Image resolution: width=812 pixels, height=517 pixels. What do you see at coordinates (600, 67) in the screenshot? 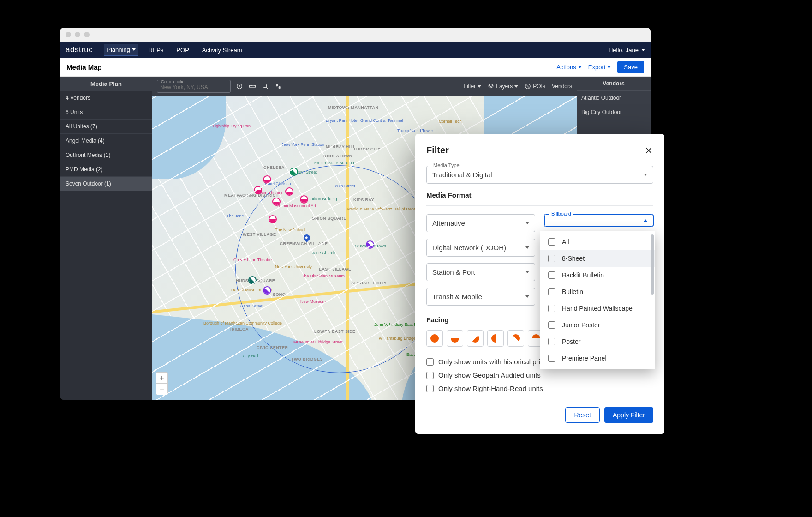
I see `export-menu: Export` at bounding box center [600, 67].